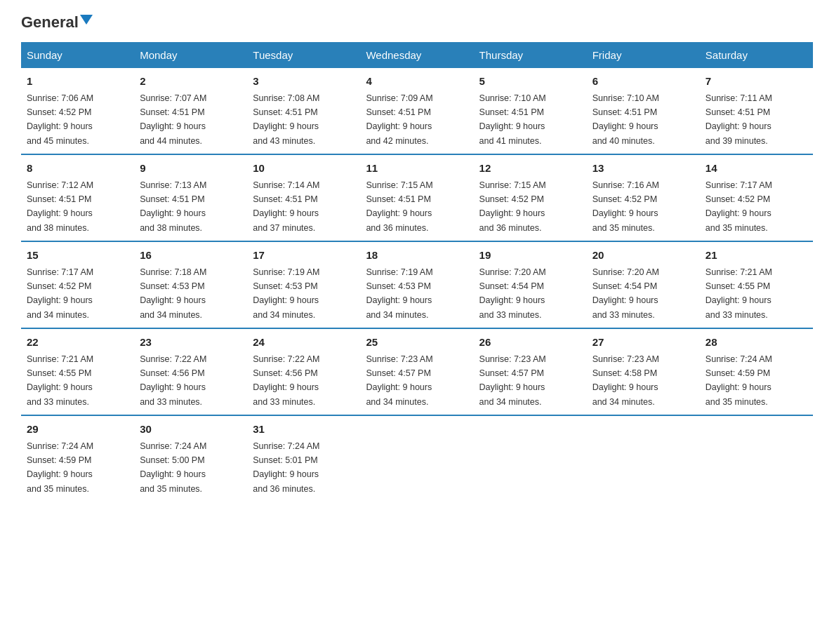 The height and width of the screenshot is (644, 834). I want to click on day-info: Sunrise: 7:15 AMSunset: 4:51 PMDaylight:…, so click(399, 206).